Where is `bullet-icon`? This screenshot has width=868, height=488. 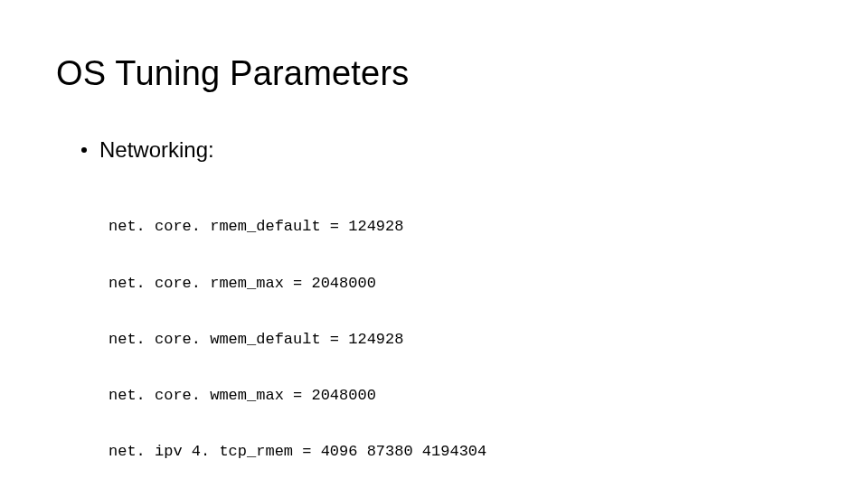
bullet-icon is located at coordinates (84, 150).